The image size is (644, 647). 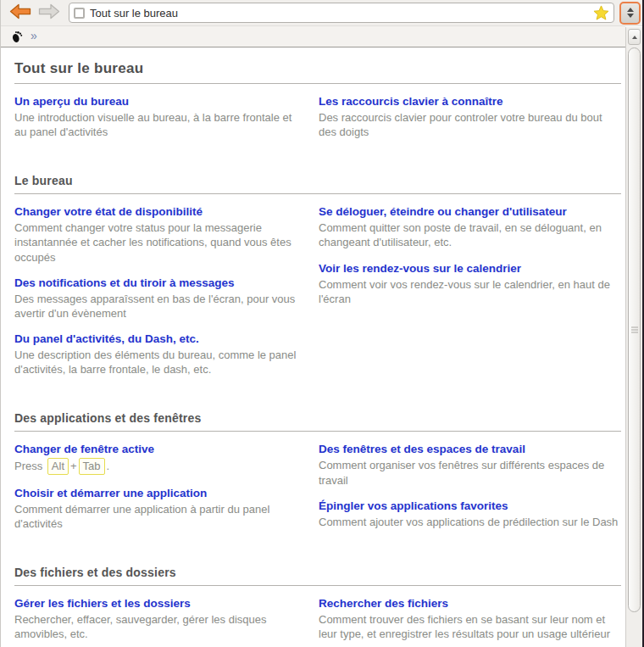 I want to click on topic-column: Un aperçu du bureauUne introduction visu…, so click(x=159, y=123).